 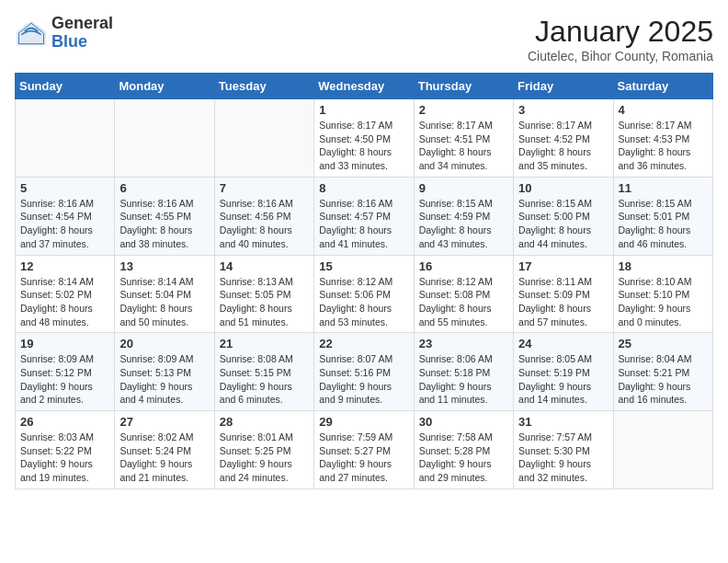 What do you see at coordinates (563, 224) in the screenshot?
I see `day-info: Sunrise: 8:15 AM Sunset: 5:00 PM Dayligh…` at bounding box center [563, 224].